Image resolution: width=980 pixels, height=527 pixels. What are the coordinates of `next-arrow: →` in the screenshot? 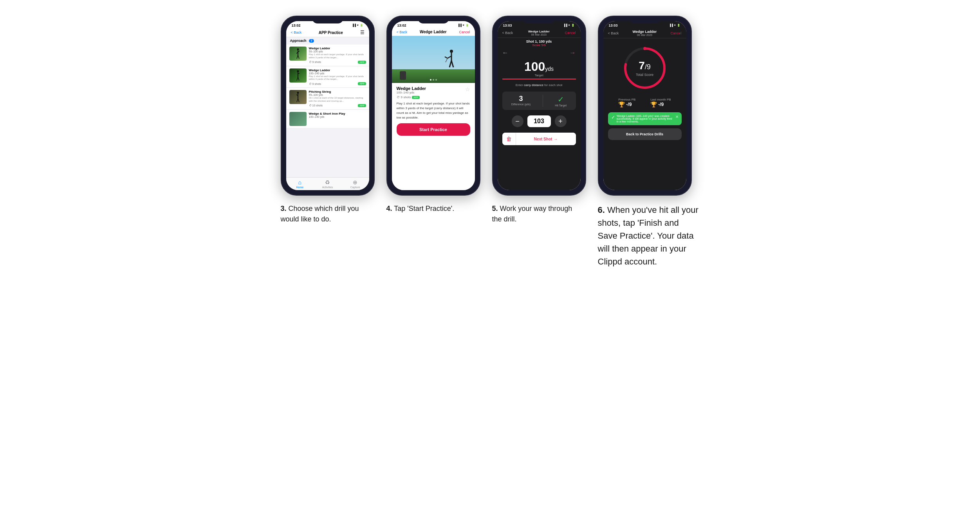 It's located at (573, 53).